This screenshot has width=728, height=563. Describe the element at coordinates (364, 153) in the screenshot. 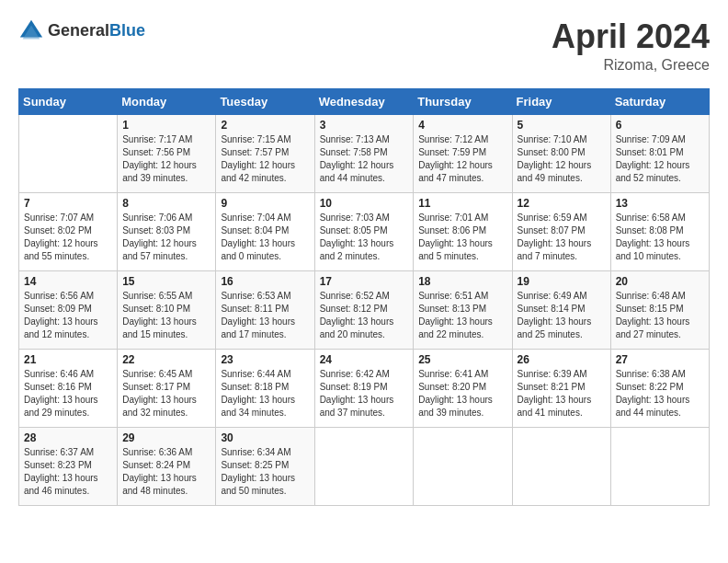

I see `day-cell: 3Sunrise: 7:13 AMSunset: 7:58 PMDaylight…` at that location.